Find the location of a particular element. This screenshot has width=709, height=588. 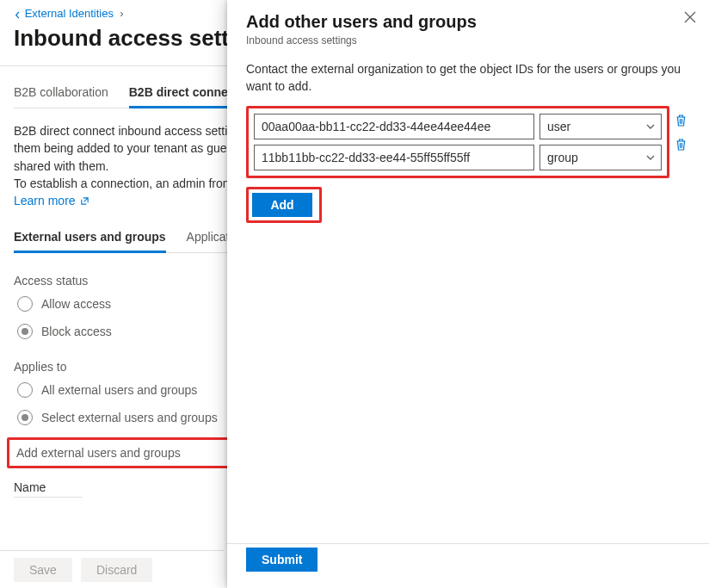

object-id-row: user is located at coordinates (458, 127).